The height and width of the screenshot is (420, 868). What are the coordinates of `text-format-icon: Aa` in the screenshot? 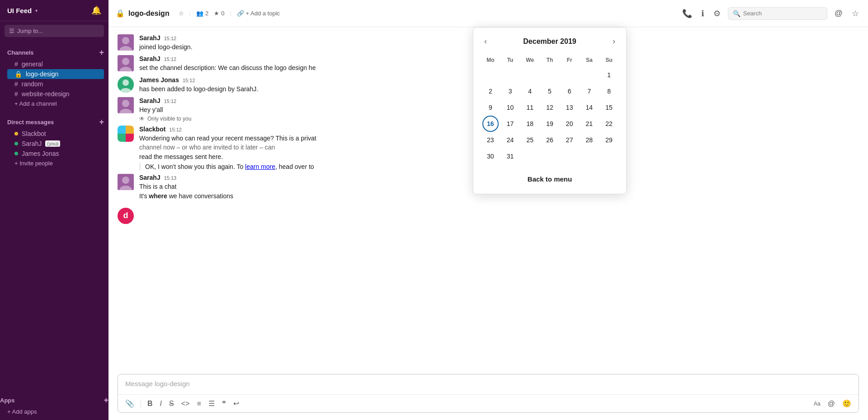 It's located at (817, 404).